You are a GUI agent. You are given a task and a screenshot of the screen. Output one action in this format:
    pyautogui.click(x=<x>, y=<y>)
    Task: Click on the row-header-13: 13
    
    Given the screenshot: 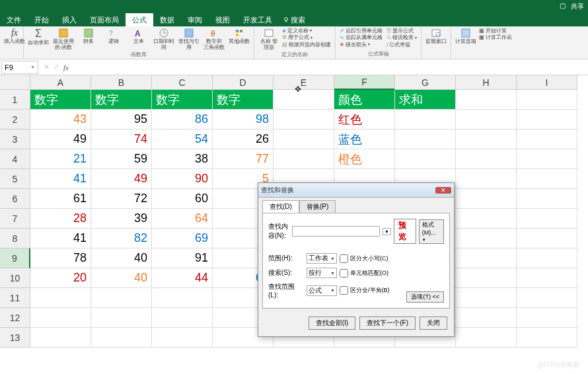 What is the action you would take?
    pyautogui.click(x=15, y=338)
    